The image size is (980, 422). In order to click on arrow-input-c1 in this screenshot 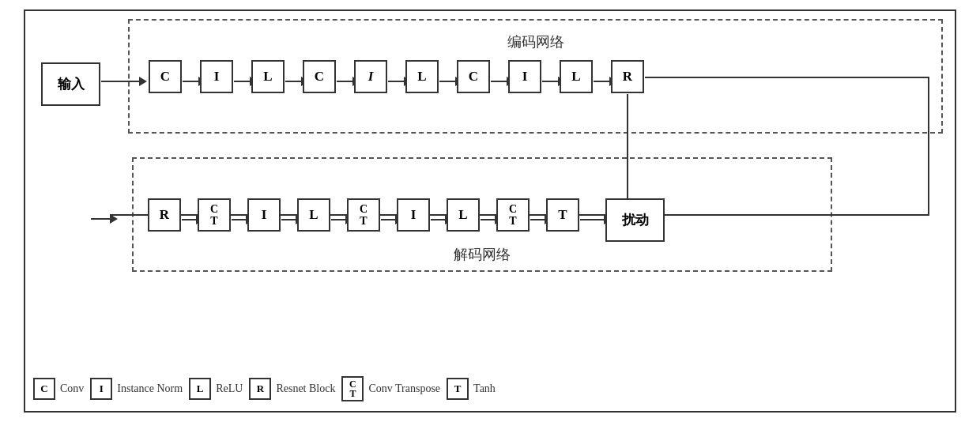, I will do `click(124, 81)`.